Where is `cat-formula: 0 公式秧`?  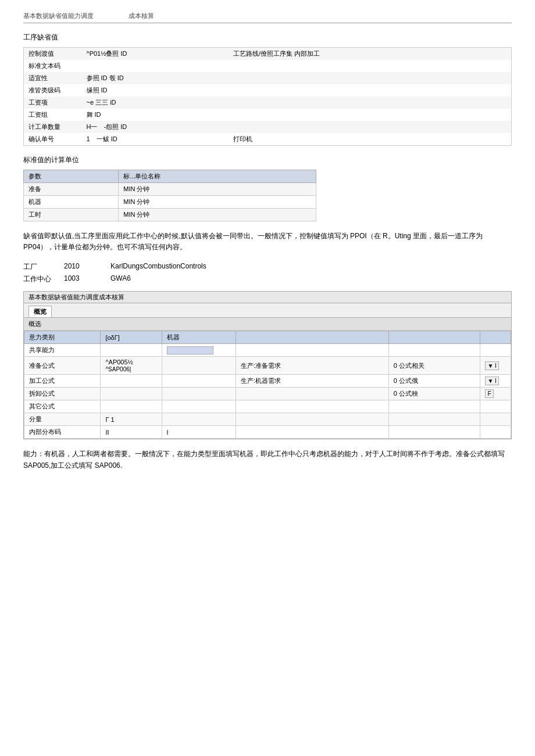 cat-formula: 0 公式秧 is located at coordinates (434, 394).